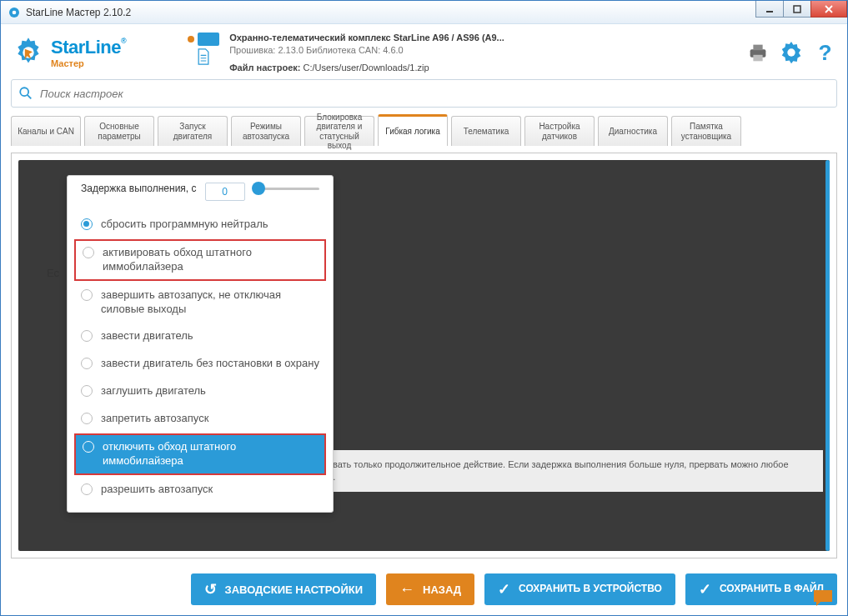  What do you see at coordinates (413, 130) in the screenshot?
I see `tab-flex-logic: Гибкая логика` at bounding box center [413, 130].